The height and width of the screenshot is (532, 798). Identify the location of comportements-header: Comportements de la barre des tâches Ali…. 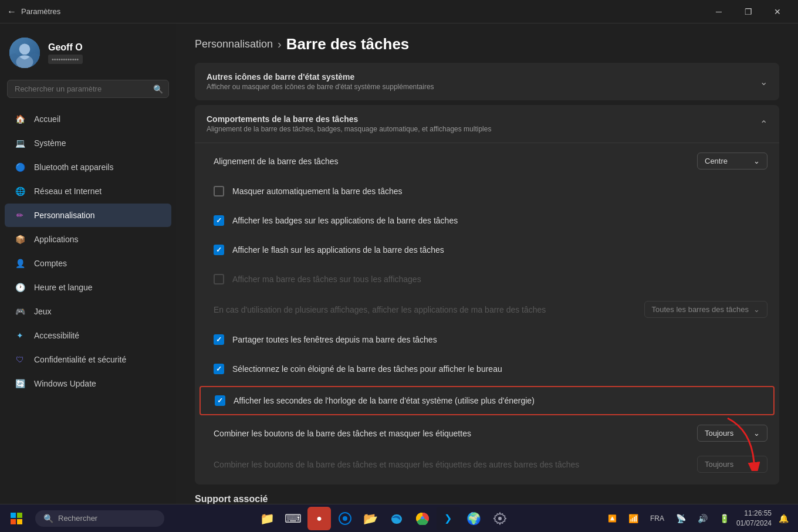
(487, 124).